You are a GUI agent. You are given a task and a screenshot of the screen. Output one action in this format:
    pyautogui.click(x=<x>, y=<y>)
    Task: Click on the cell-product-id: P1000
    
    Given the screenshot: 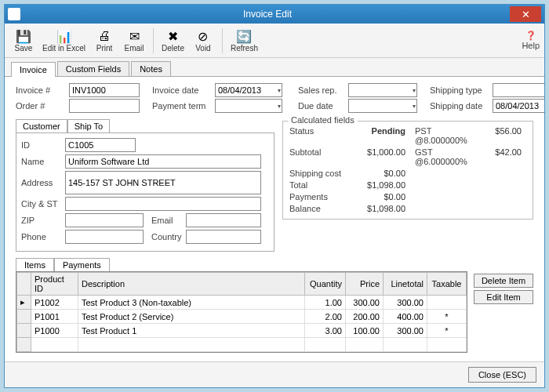 What is the action you would take?
    pyautogui.click(x=55, y=331)
    